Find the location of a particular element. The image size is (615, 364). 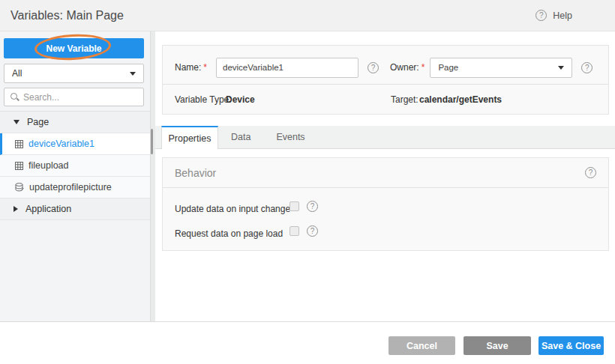

sidebar-scrollbar-track is located at coordinates (153, 177).